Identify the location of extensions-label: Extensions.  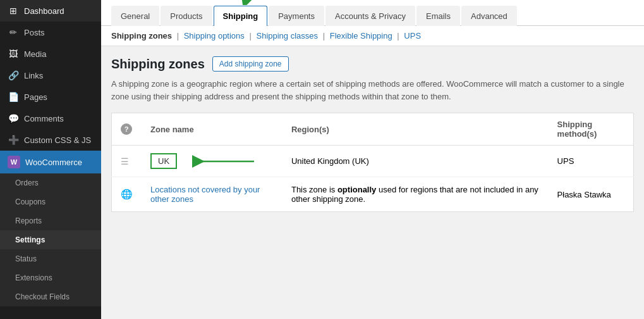
(34, 278).